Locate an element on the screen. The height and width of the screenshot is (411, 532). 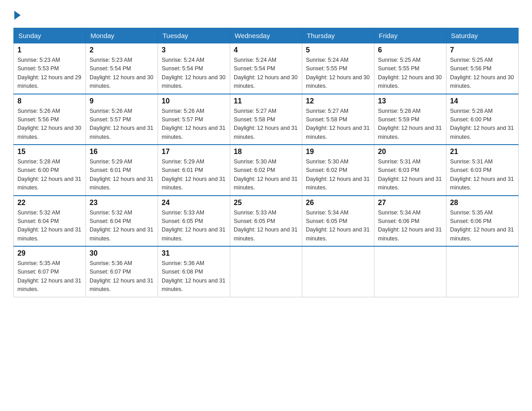
calendar-cell: 2Sunrise: 5:23 AMSunset: 5:54 PMDaylight… is located at coordinates (122, 69).